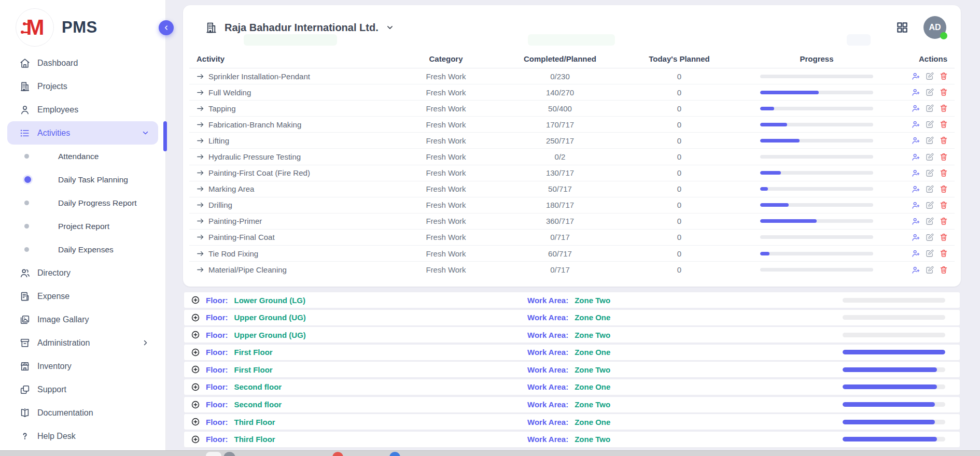 Image resolution: width=980 pixels, height=456 pixels. Describe the element at coordinates (83, 63) in the screenshot. I see `sidebar-item-dashboard: Dashboard` at that location.